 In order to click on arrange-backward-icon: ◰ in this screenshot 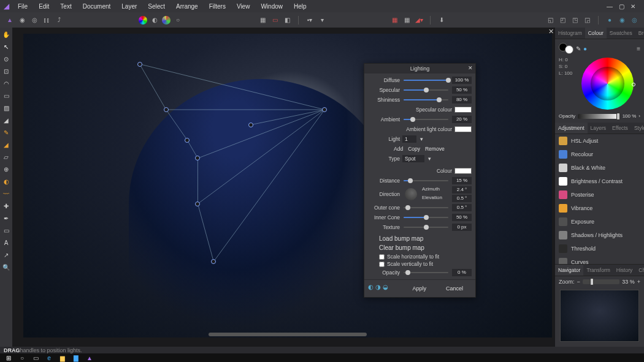, I will do `click(562, 20)`.